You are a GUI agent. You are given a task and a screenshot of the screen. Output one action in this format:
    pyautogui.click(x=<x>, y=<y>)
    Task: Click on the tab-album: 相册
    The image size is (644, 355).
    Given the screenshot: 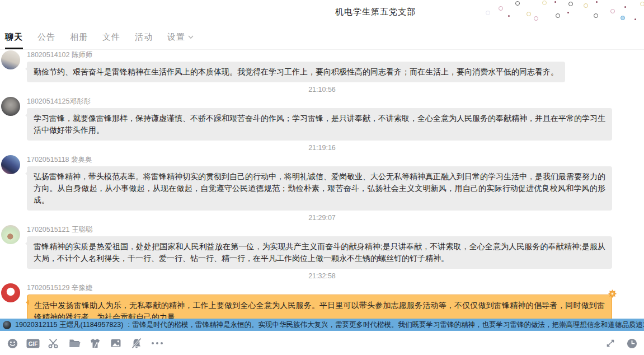 What is the action you would take?
    pyautogui.click(x=79, y=37)
    